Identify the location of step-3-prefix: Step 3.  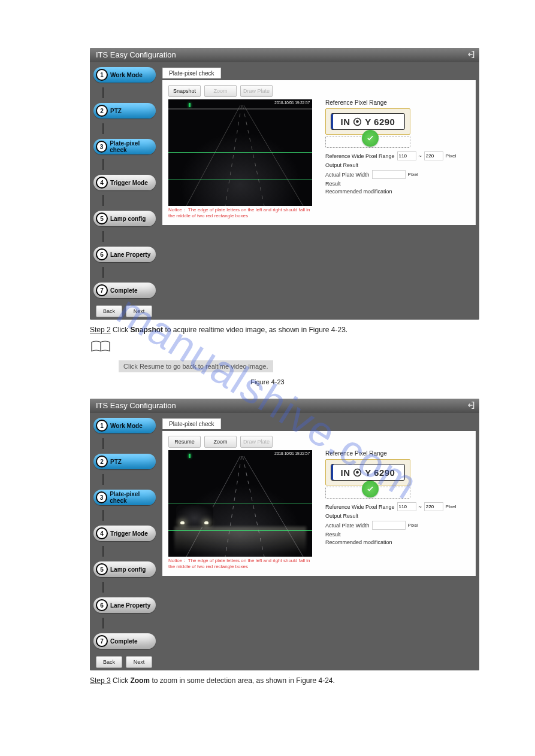
(101, 681).